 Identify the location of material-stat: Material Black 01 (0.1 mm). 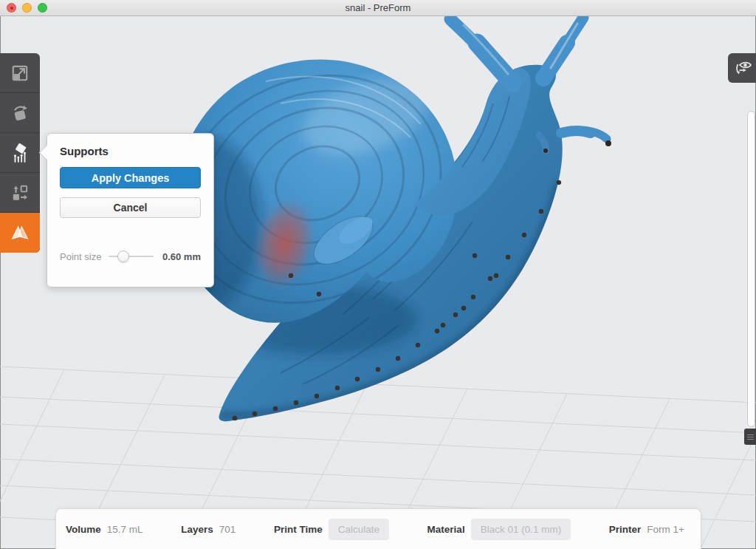
(499, 529).